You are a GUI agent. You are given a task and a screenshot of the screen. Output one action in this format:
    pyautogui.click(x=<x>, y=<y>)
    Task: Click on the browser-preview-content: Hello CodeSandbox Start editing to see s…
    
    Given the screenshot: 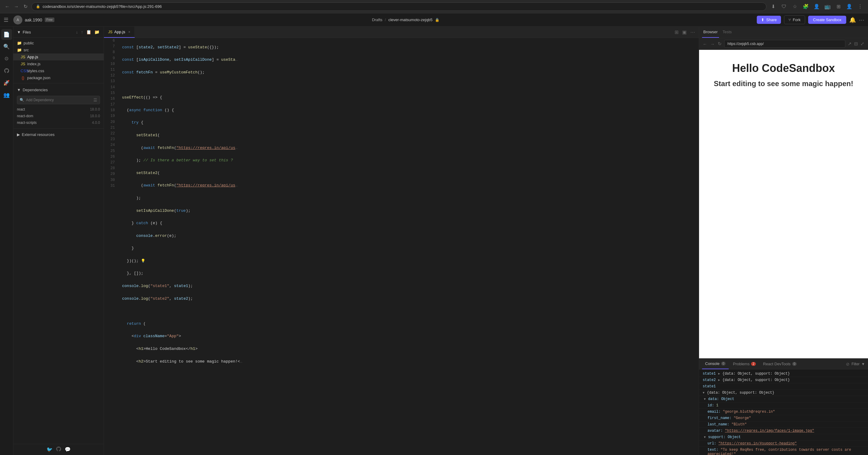 What is the action you would take?
    pyautogui.click(x=784, y=204)
    